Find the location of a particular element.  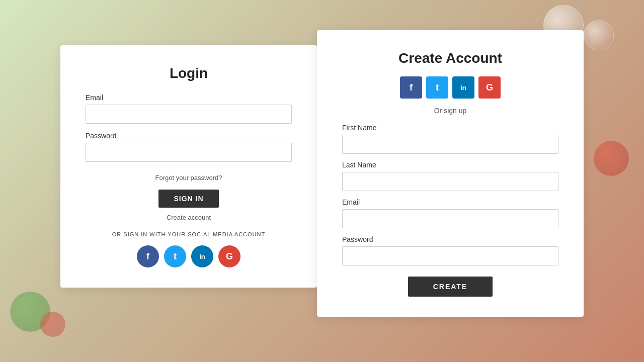

sign-in-button: SIGN IN is located at coordinates (188, 199).